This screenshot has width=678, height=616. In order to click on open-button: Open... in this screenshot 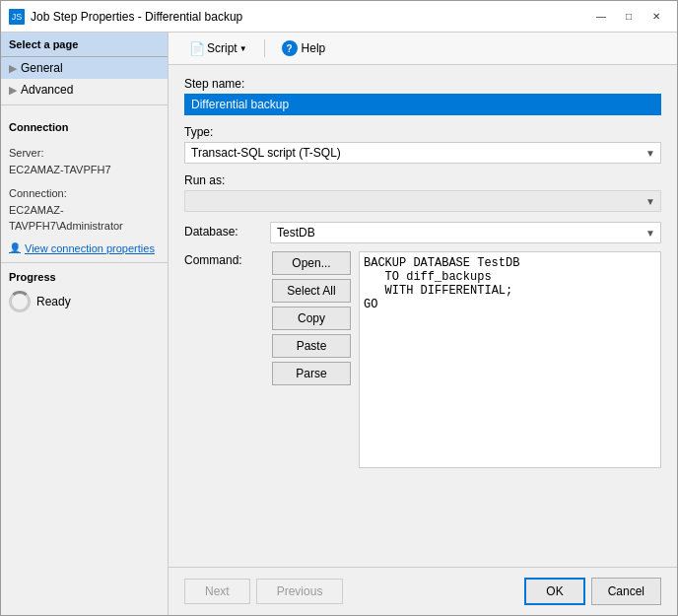, I will do `click(311, 263)`.